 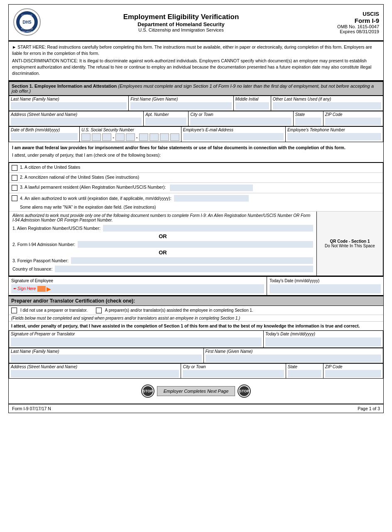 What do you see at coordinates (244, 391) in the screenshot?
I see `stop-2-text: STOP` at bounding box center [244, 391].